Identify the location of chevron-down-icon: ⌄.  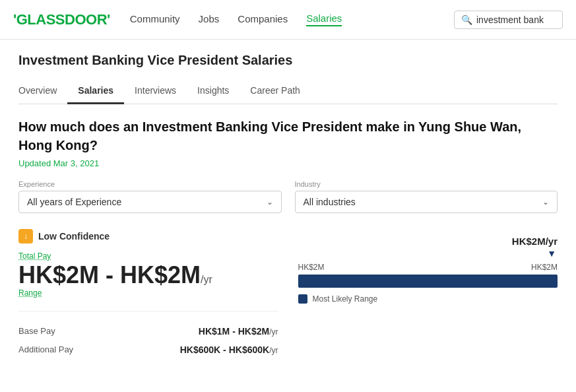
(270, 202).